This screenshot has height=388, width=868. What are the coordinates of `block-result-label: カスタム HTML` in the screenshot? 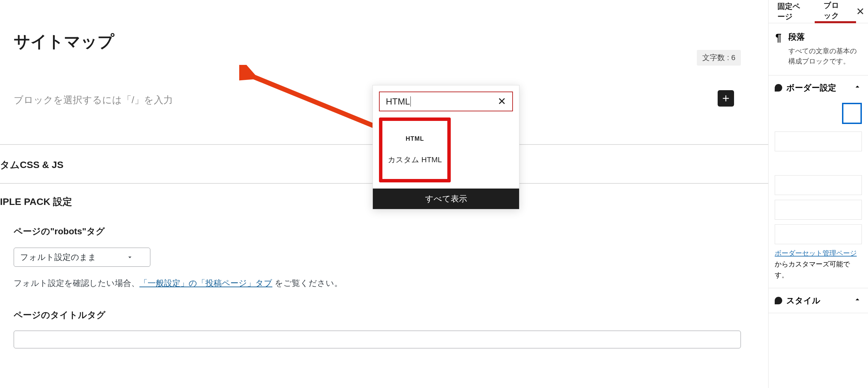 It's located at (415, 160).